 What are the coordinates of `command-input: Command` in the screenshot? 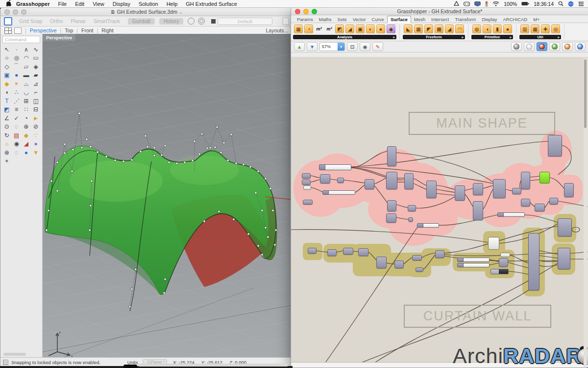 It's located at (22, 39).